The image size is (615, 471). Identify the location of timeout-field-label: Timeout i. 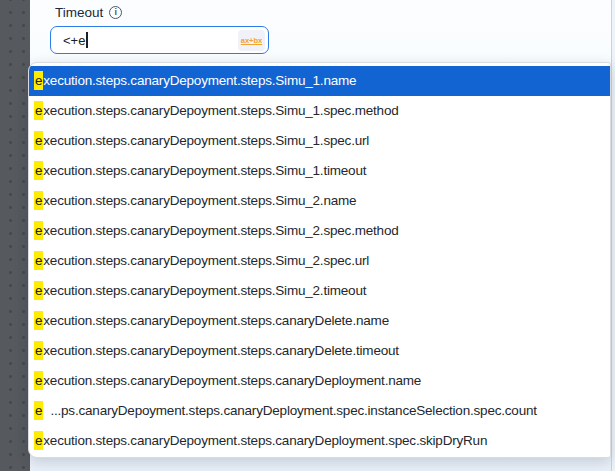
(88, 12).